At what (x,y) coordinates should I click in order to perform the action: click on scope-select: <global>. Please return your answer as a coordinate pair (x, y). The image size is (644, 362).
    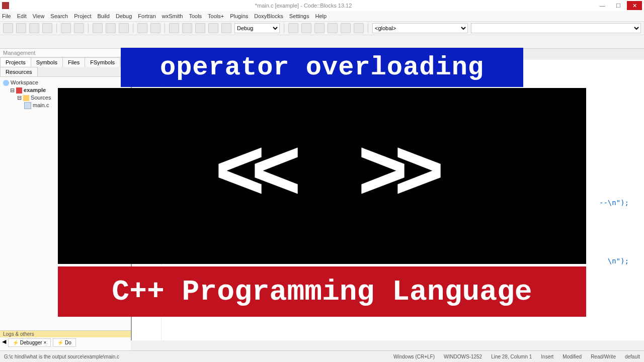
    Looking at the image, I should click on (420, 28).